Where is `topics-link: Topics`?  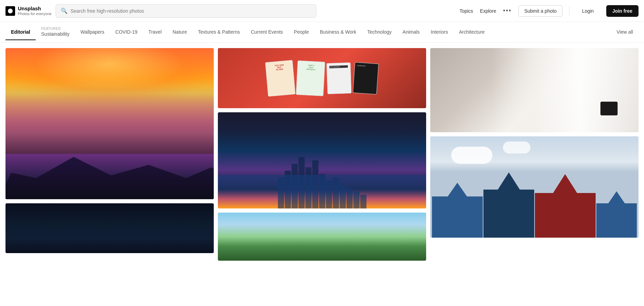
topics-link: Topics is located at coordinates (466, 11).